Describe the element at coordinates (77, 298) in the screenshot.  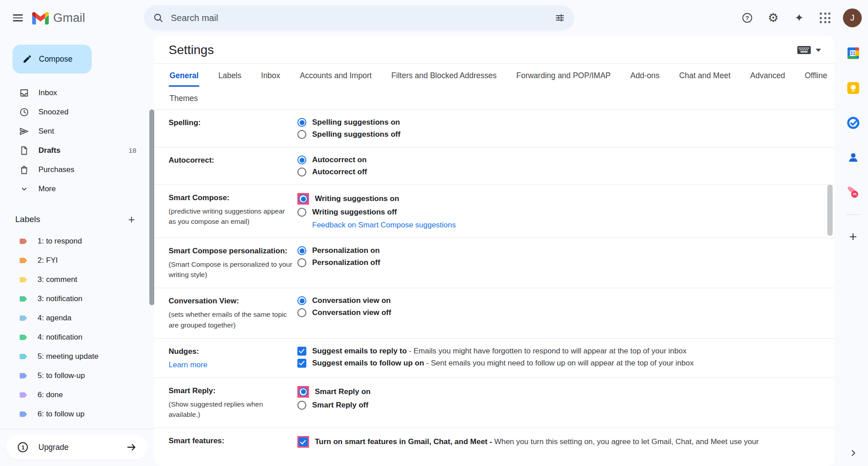
I see `label-item: 3: notification` at that location.